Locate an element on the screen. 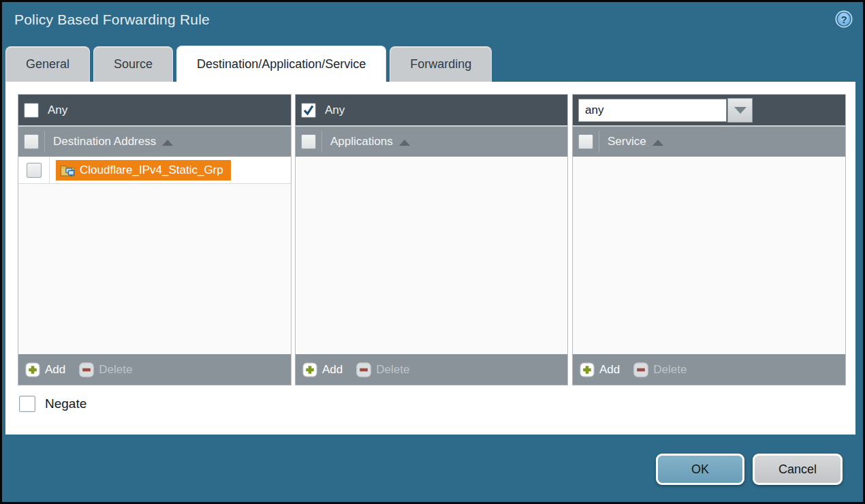 This screenshot has height=504, width=865. service-dropdown-value: any is located at coordinates (652, 110).